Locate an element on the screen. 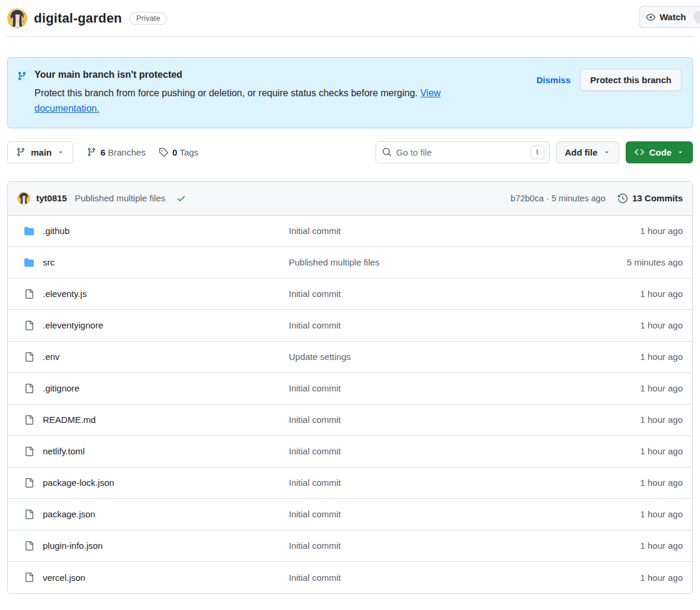 The image size is (700, 610). repo-title: digital-garden is located at coordinates (78, 18).